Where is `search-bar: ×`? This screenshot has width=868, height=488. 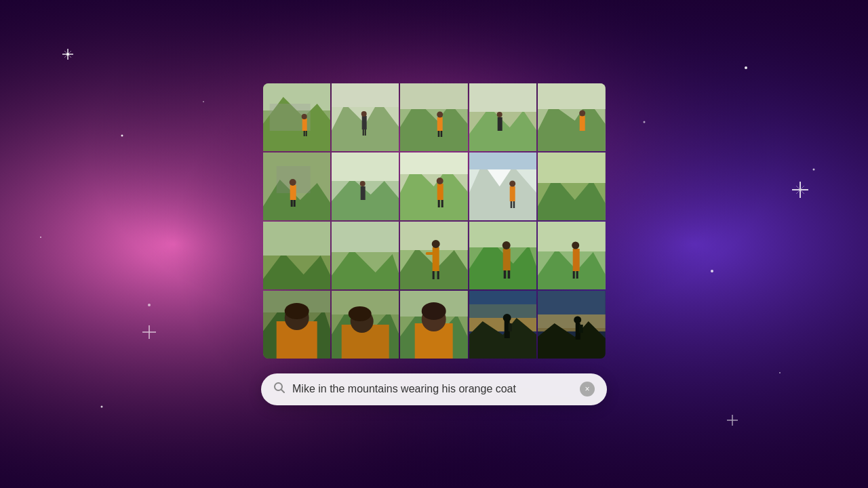 search-bar: × is located at coordinates (434, 389).